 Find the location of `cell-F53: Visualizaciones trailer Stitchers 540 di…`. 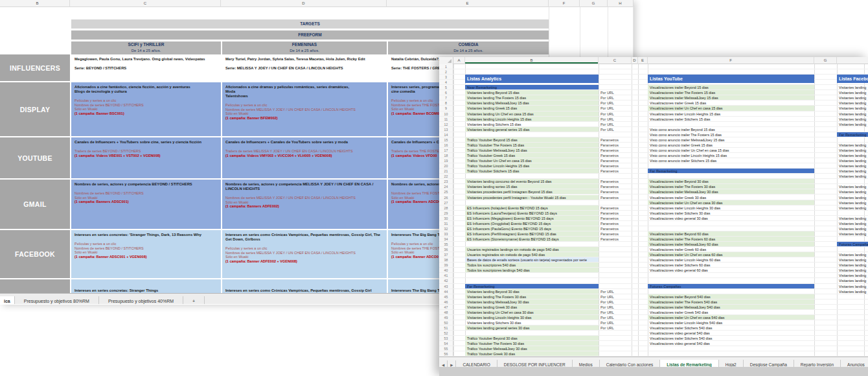

cell-F53: Visualizaciones trailer Stitchers 540 di… is located at coordinates (731, 338).